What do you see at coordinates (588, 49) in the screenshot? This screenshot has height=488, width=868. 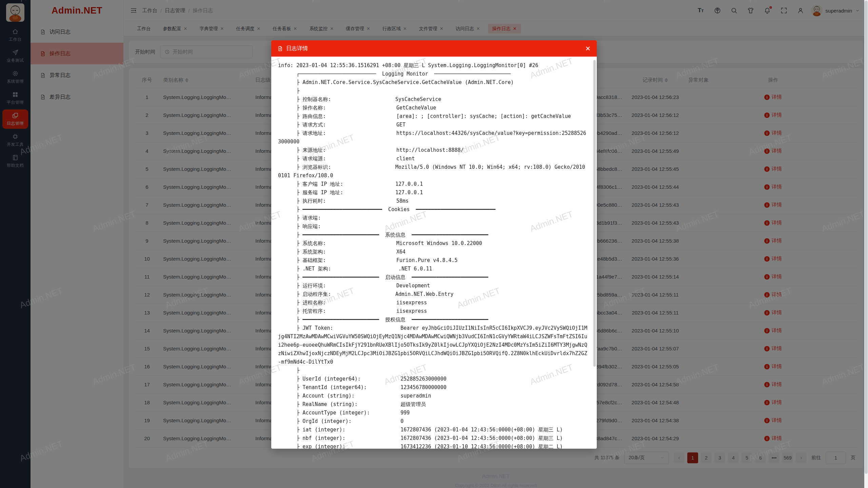 I see `close-icon: ✕` at bounding box center [588, 49].